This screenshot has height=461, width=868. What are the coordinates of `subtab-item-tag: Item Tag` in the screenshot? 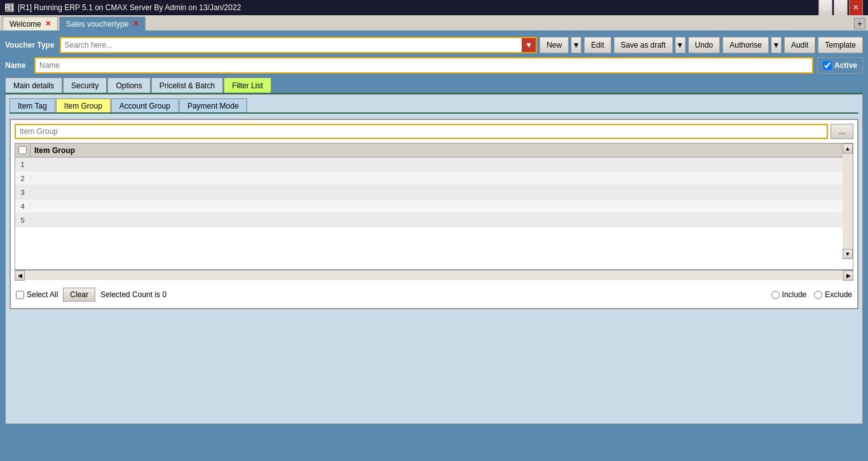 It's located at (32, 105).